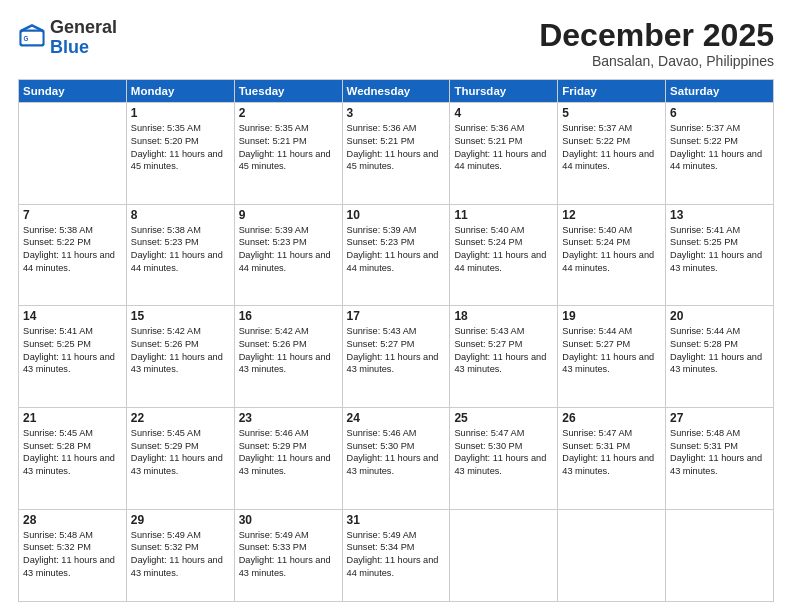 This screenshot has height=612, width=792. I want to click on weekday-header: Thursday, so click(504, 92).